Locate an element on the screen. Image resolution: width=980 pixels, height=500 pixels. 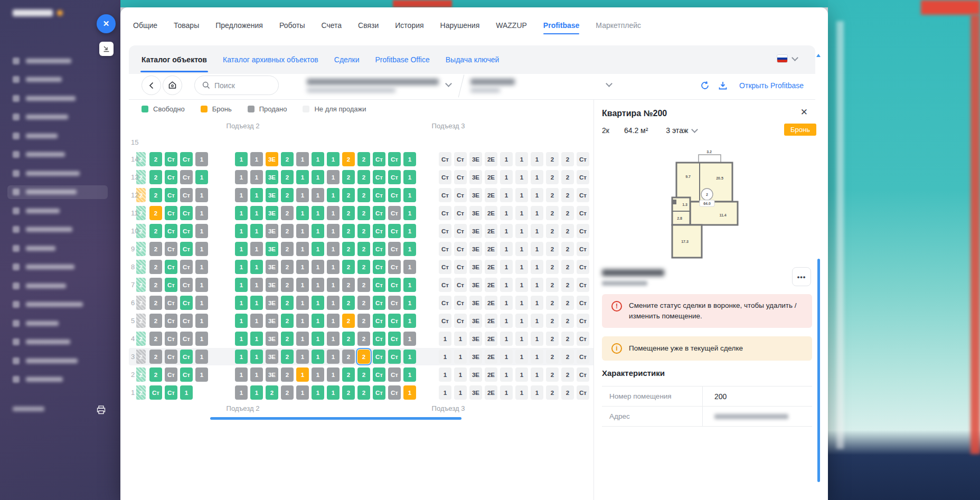
close-slider-button: ✕ is located at coordinates (106, 24).